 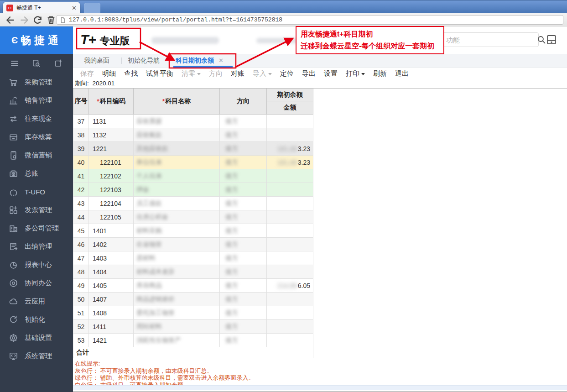 What do you see at coordinates (320, 61) in the screenshot?
I see `workspace-tabbar: 我的桌面初始化导航科目期初余额✕` at bounding box center [320, 61].